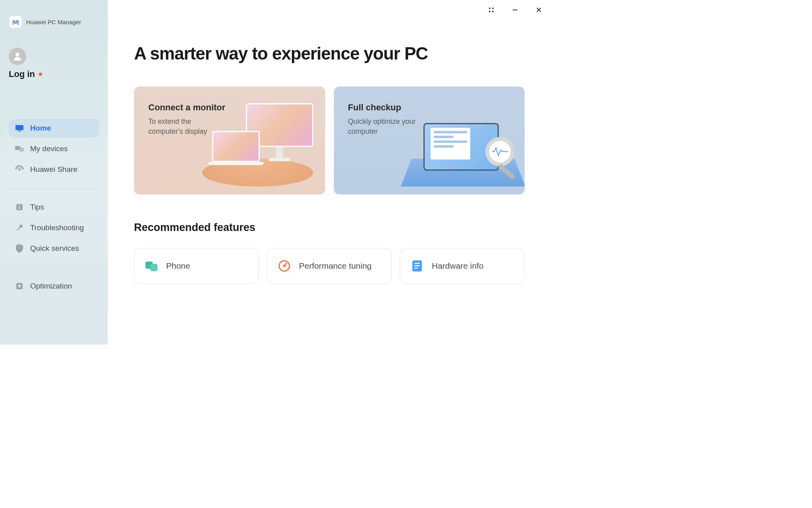 This screenshot has height=508, width=812. Describe the element at coordinates (37, 207) in the screenshot. I see `nav-label: Tips` at that location.